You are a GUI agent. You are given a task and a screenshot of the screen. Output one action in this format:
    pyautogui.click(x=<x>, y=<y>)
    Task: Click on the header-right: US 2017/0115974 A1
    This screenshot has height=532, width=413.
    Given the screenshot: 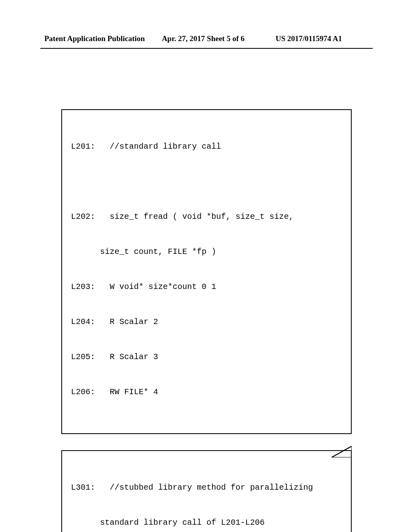 What is the action you would take?
    pyautogui.click(x=298, y=39)
    